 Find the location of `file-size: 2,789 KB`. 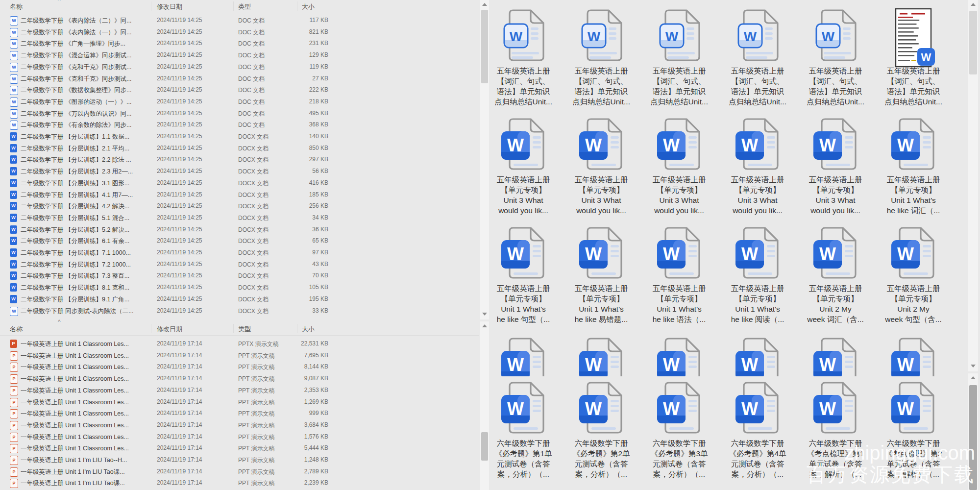

file-size: 2,789 KB is located at coordinates (298, 471).